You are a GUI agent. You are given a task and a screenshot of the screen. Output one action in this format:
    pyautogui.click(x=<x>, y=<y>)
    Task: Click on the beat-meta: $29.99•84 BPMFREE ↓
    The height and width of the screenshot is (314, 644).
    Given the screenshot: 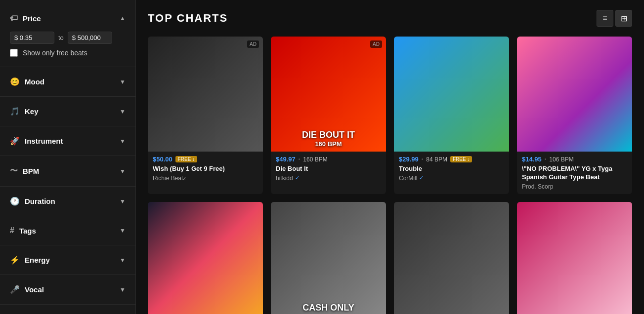 What is the action you would take?
    pyautogui.click(x=452, y=159)
    